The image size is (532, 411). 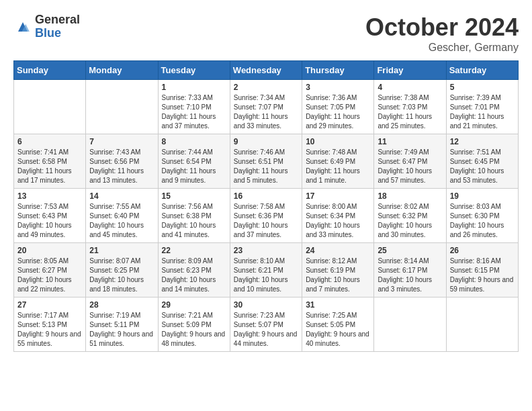 What do you see at coordinates (339, 325) in the screenshot?
I see `calendar-cell: 31Sunrise: 7:25 AMSunset: 5:05 PMDayligh…` at bounding box center [339, 325].